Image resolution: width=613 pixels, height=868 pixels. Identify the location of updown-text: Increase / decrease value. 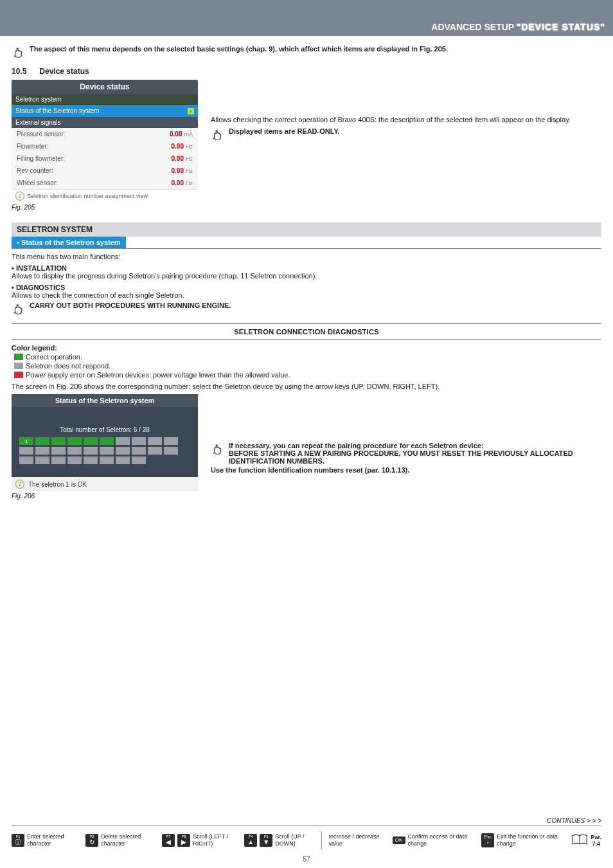
(357, 840).